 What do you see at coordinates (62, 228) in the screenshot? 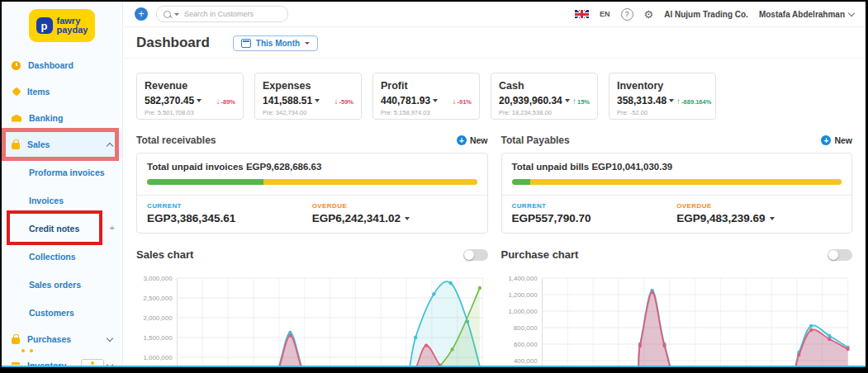
I see `sidebar-item-credit-notes: Credit notes` at bounding box center [62, 228].